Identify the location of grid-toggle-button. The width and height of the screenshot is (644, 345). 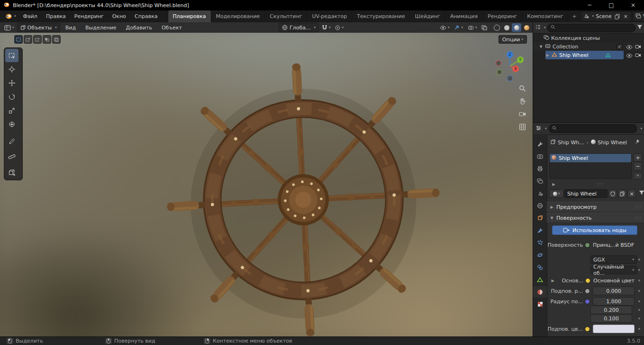
(522, 127).